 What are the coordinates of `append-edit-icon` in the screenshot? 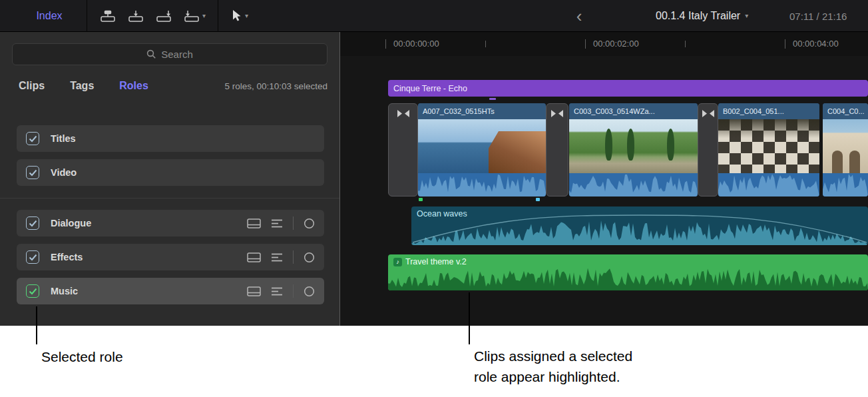 It's located at (164, 16).